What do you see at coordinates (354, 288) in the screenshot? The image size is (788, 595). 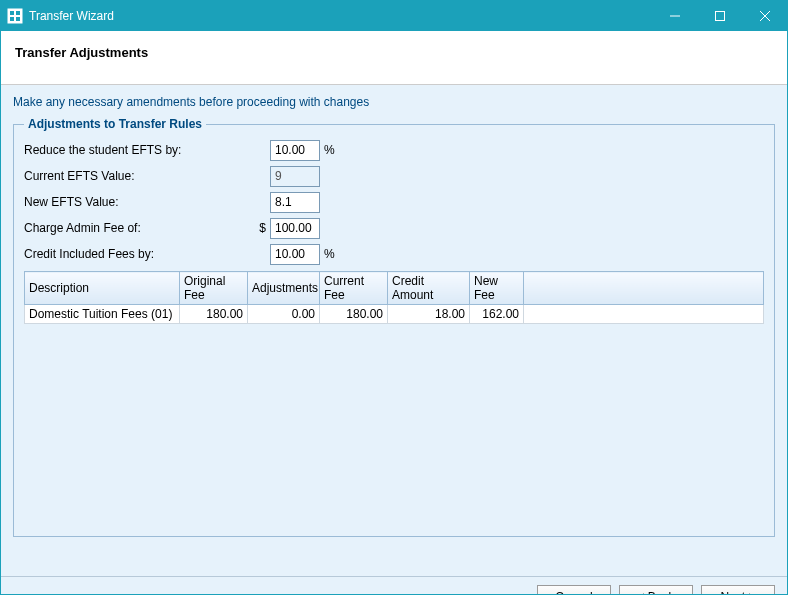 I see `th-current: Current Fee` at bounding box center [354, 288].